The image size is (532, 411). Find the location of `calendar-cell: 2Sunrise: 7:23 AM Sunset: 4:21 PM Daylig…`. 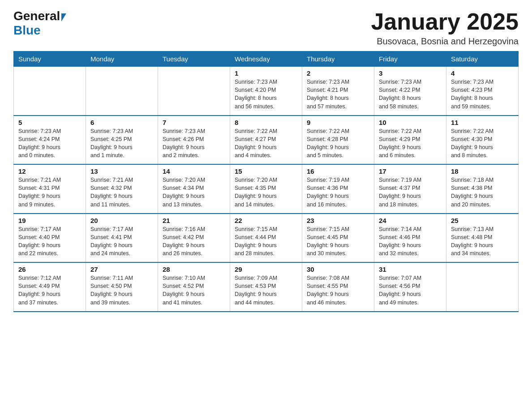

calendar-cell: 2Sunrise: 7:23 AM Sunset: 4:21 PM Daylig… is located at coordinates (339, 91).